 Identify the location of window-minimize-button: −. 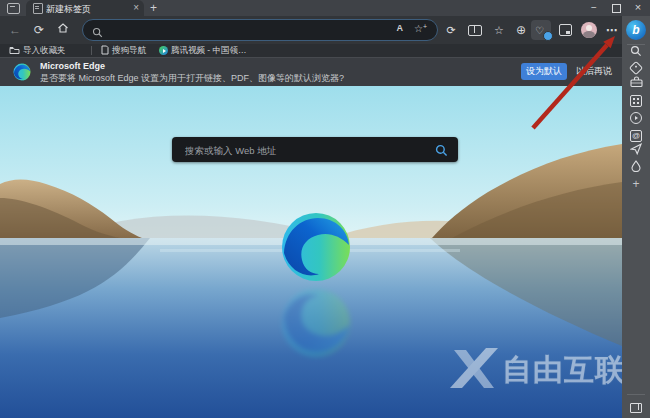
(594, 8).